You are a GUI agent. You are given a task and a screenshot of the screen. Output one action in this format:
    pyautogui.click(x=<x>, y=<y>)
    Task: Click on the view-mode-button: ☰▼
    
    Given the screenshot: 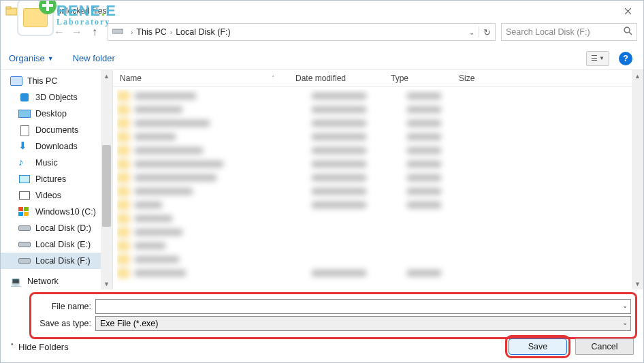 What is the action you would take?
    pyautogui.click(x=598, y=59)
    